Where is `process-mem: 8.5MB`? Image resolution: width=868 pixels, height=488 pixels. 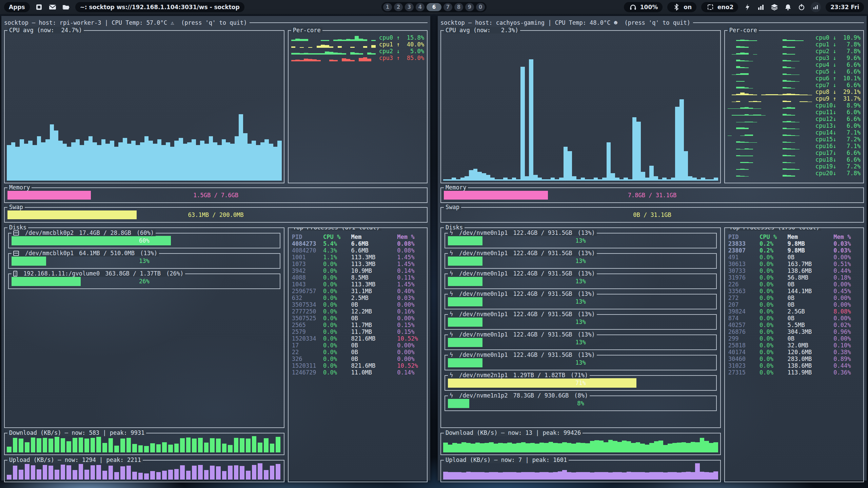
process-mem: 8.5MB is located at coordinates (374, 278).